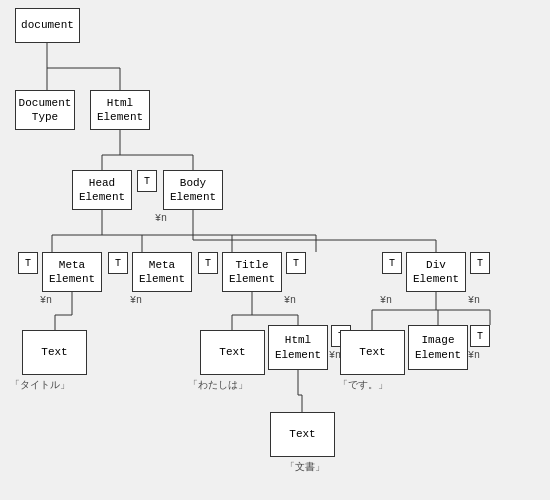 The image size is (550, 500). Describe the element at coordinates (298, 348) in the screenshot. I see `html-element2-node: HtmlElement` at that location.